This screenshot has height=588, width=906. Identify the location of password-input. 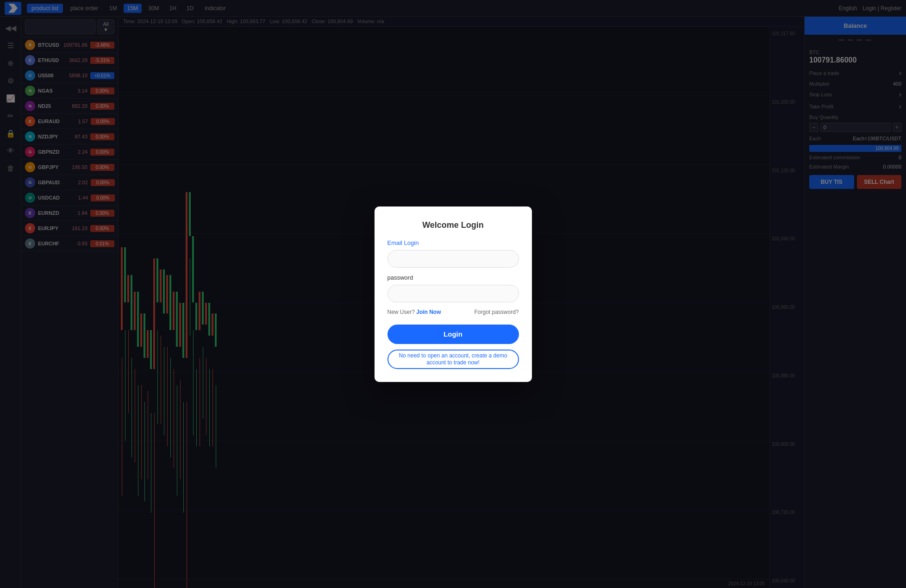
(453, 294).